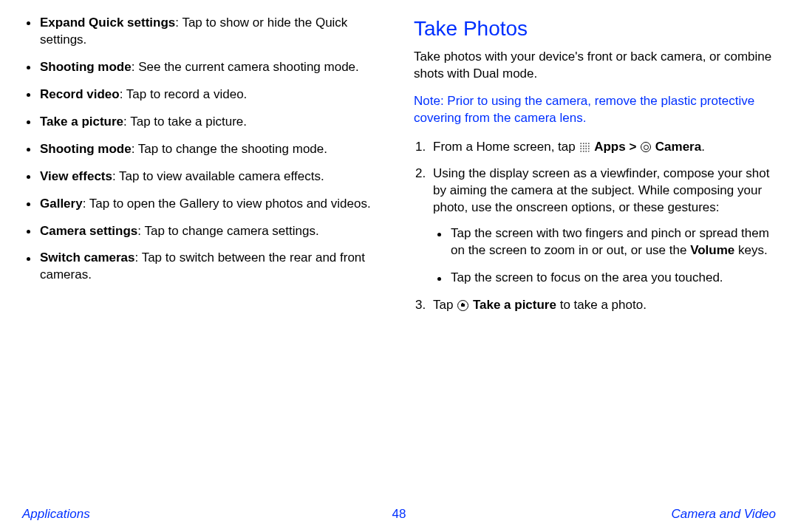 The width and height of the screenshot is (798, 532). What do you see at coordinates (505, 146) in the screenshot?
I see `step-text: From a Home screen, tap` at bounding box center [505, 146].